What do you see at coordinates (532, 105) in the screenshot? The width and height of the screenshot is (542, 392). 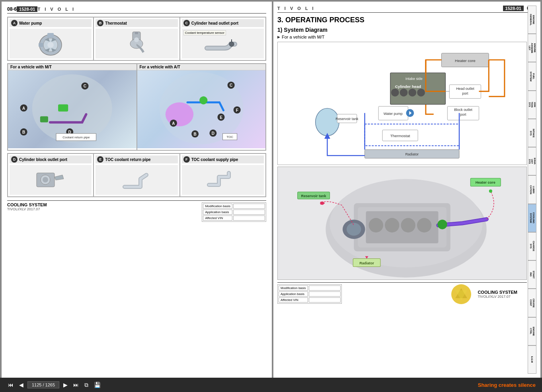 I see `tab-ignition-system: IGNITIONSYS` at bounding box center [532, 105].